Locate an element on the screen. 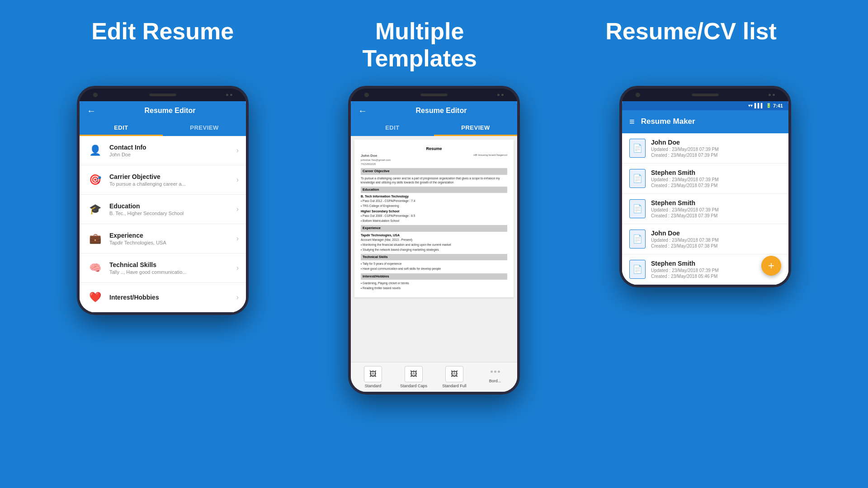 This screenshot has width=868, height=488. wifi-icon: ▾▾ is located at coordinates (750, 106).